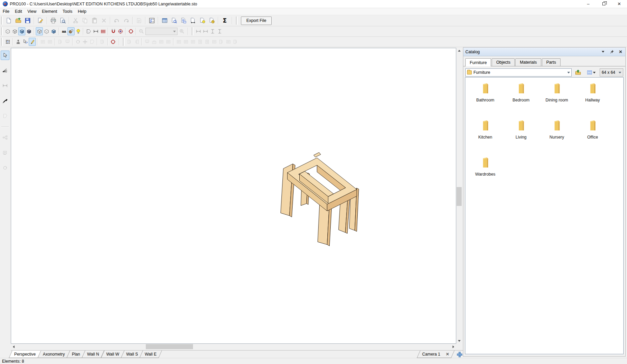  Describe the element at coordinates (120, 31) in the screenshot. I see `snap-sphere-button` at that location.